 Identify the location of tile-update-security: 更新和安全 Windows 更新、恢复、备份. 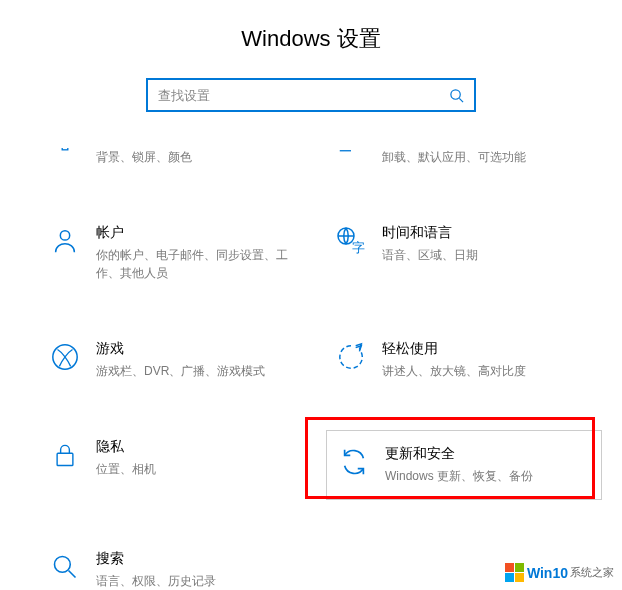
(464, 465).